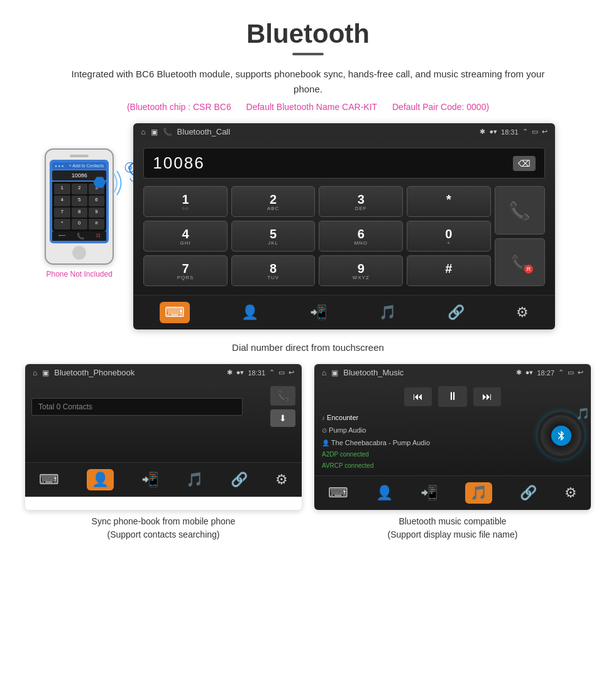 The width and height of the screenshot is (616, 686). I want to click on bluetooth-waves-svg: ⬣, so click(107, 183).